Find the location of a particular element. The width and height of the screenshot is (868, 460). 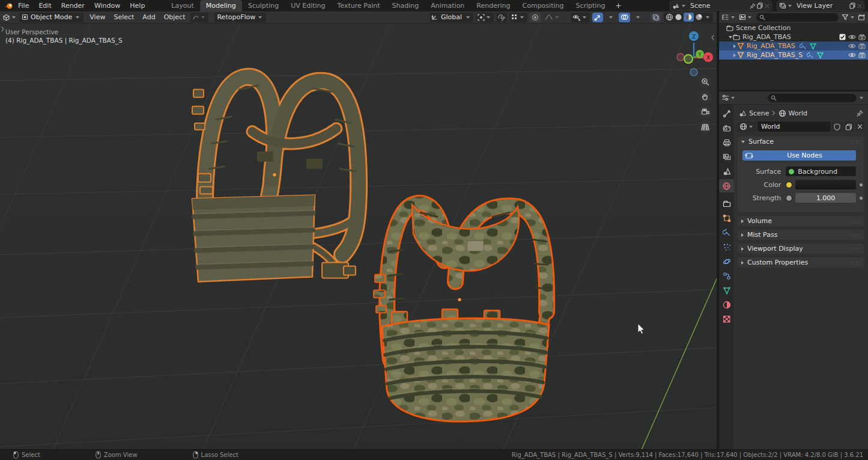

add-workspace-button is located at coordinates (619, 6).